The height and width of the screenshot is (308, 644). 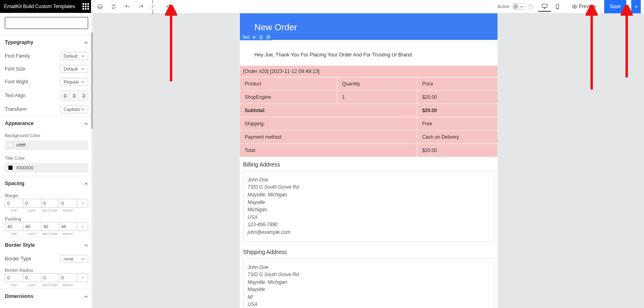 What do you see at coordinates (50, 227) in the screenshot?
I see `padding-bottom-input` at bounding box center [50, 227].